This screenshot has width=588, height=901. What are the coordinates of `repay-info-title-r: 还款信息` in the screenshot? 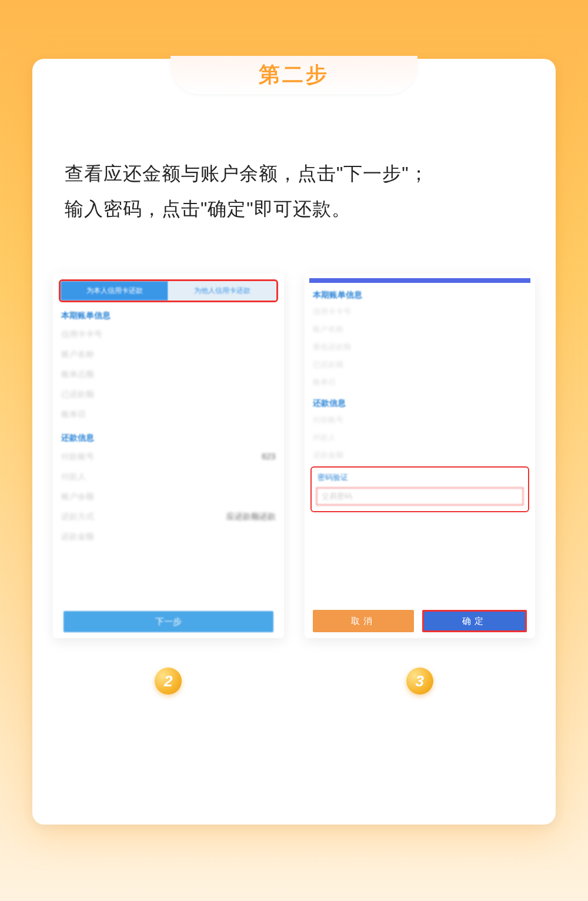 It's located at (420, 401).